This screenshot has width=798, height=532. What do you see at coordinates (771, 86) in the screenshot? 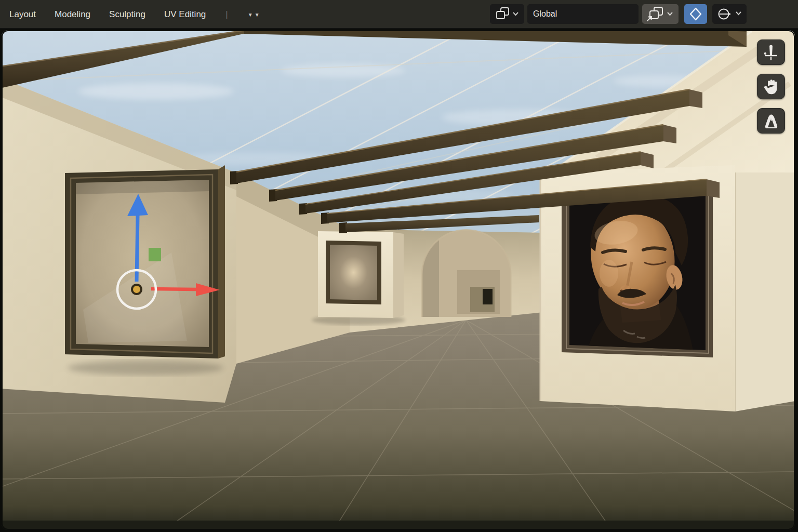
I see `pan-button` at bounding box center [771, 86].